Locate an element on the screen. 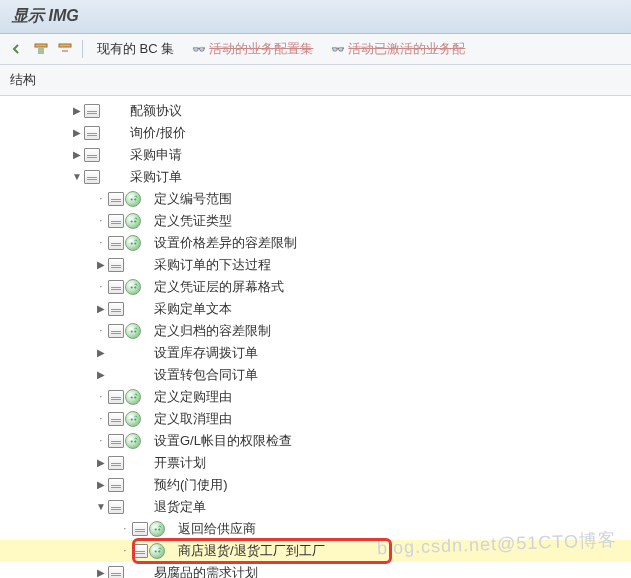 This screenshot has width=631, height=578. tree-row: ▼退货定单 is located at coordinates (316, 507).